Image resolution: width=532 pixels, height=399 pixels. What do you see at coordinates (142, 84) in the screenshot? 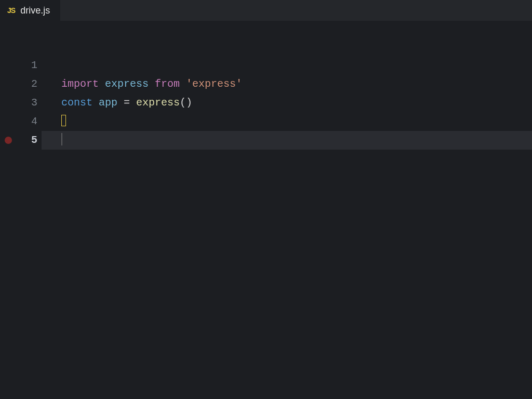
I see `line-content: import express from 'express'` at bounding box center [142, 84].